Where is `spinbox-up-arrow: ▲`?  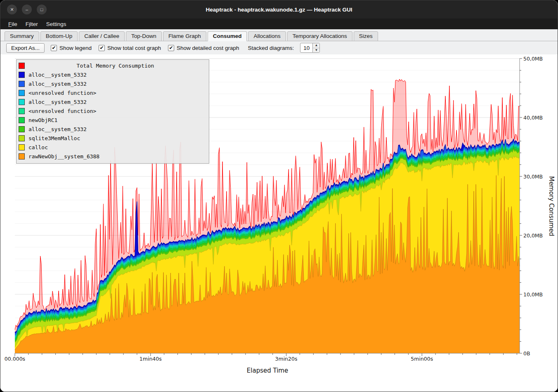 spinbox-up-arrow: ▲ is located at coordinates (316, 46).